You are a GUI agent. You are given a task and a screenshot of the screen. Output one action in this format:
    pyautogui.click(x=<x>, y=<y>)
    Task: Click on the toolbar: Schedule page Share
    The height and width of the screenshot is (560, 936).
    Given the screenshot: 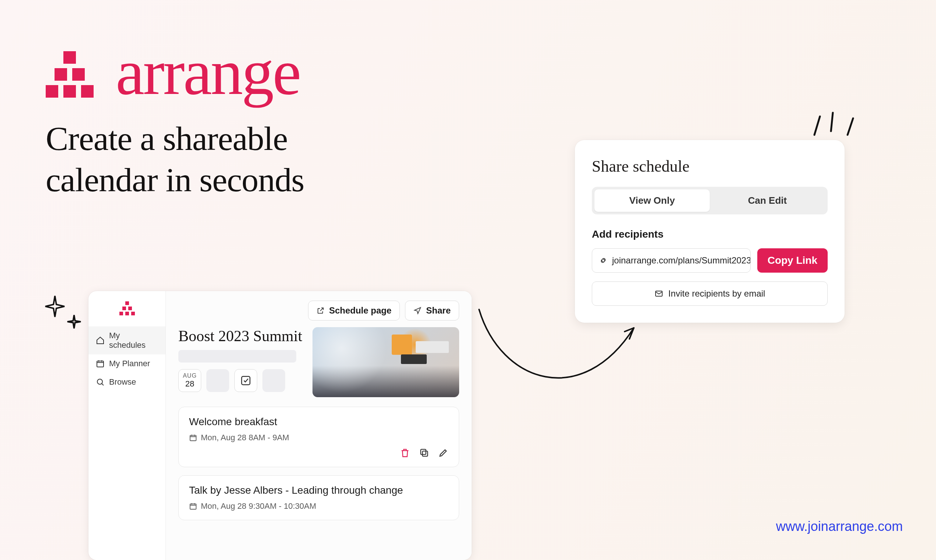 What is the action you would take?
    pyautogui.click(x=319, y=311)
    